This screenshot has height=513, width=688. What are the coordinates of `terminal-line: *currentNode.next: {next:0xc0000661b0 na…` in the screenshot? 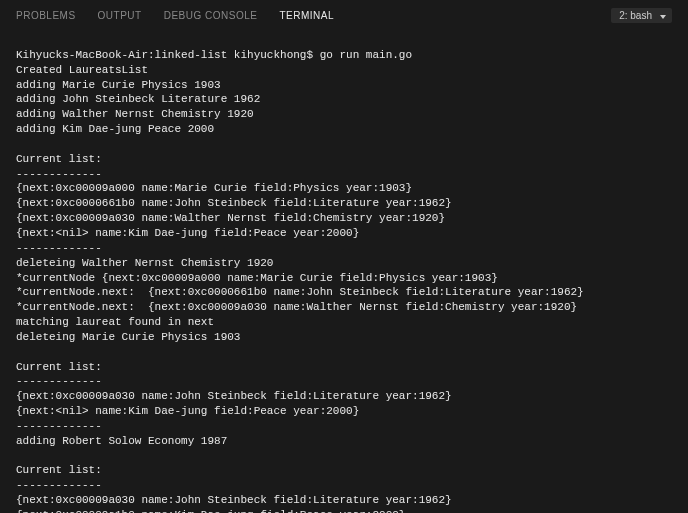 It's located at (344, 292).